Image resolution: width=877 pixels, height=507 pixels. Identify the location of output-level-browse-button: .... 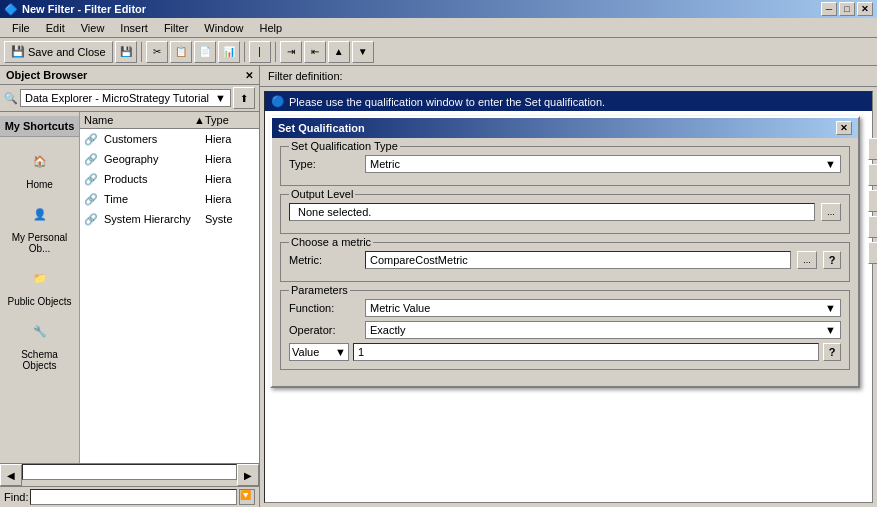
(831, 212).